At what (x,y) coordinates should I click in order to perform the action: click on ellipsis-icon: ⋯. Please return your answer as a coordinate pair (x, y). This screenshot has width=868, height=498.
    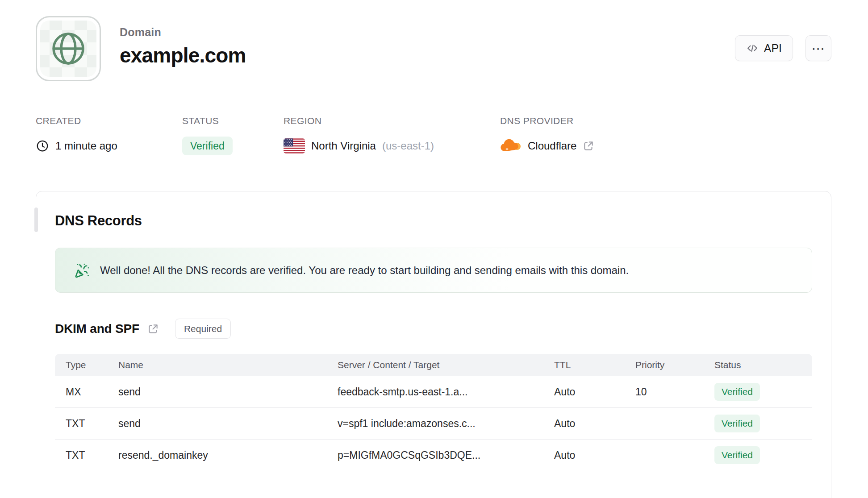
    Looking at the image, I should click on (819, 48).